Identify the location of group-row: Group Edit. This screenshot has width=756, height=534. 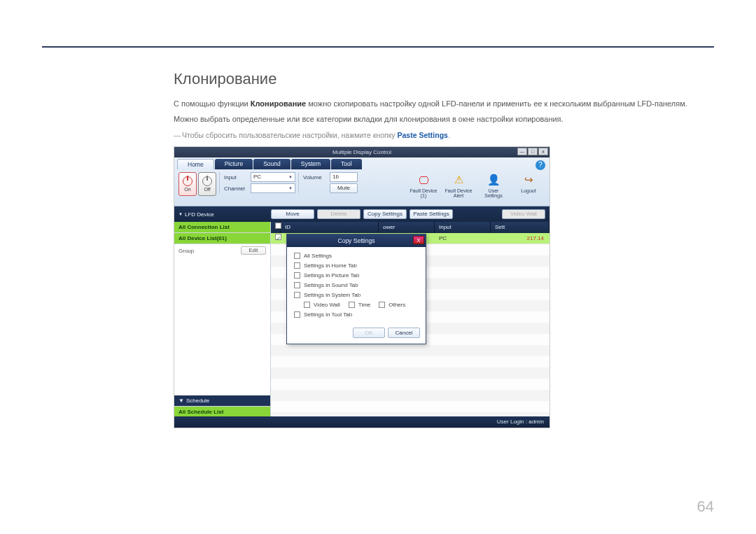
(223, 251).